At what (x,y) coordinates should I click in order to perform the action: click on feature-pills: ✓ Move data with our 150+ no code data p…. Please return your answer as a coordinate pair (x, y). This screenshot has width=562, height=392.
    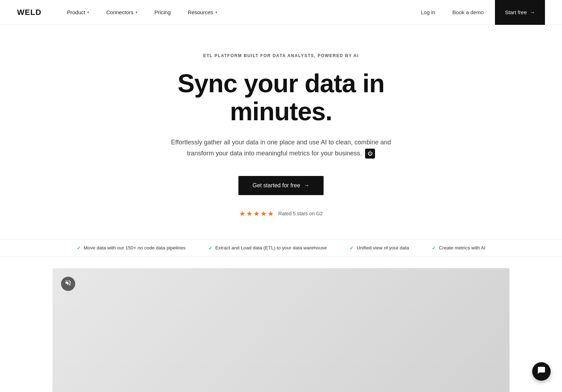
    Looking at the image, I should click on (281, 248).